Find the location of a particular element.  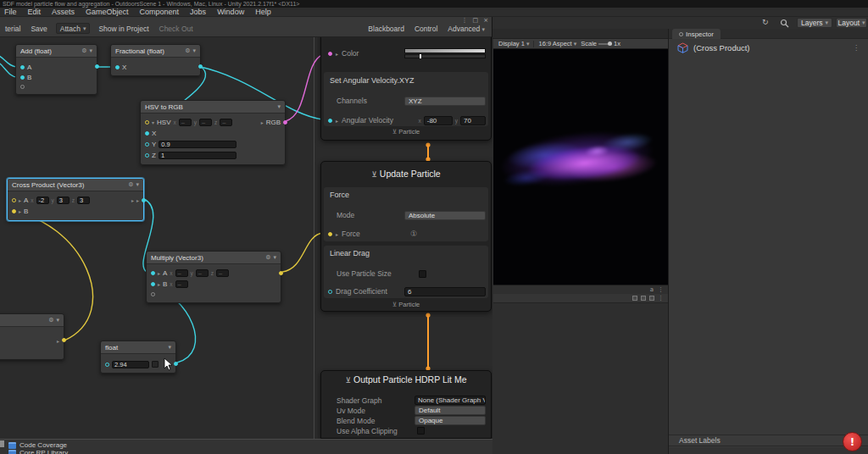

mode-dropdown: Absolute is located at coordinates (445, 215).